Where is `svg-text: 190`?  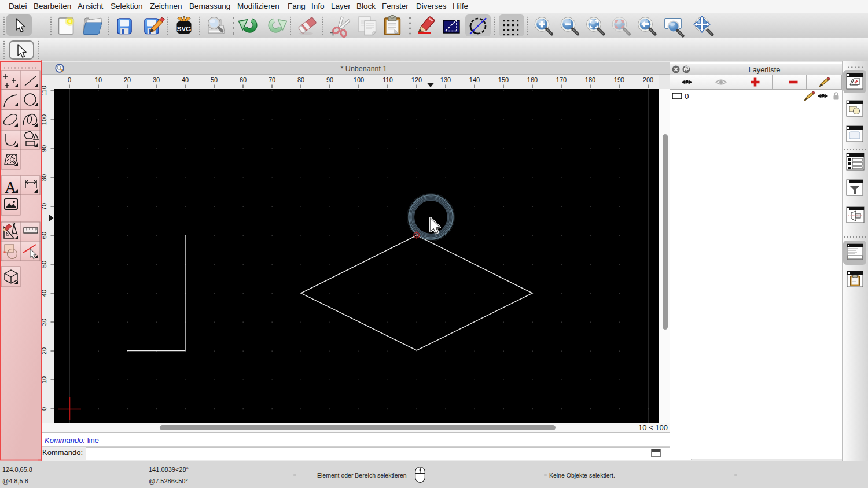 svg-text: 190 is located at coordinates (619, 80).